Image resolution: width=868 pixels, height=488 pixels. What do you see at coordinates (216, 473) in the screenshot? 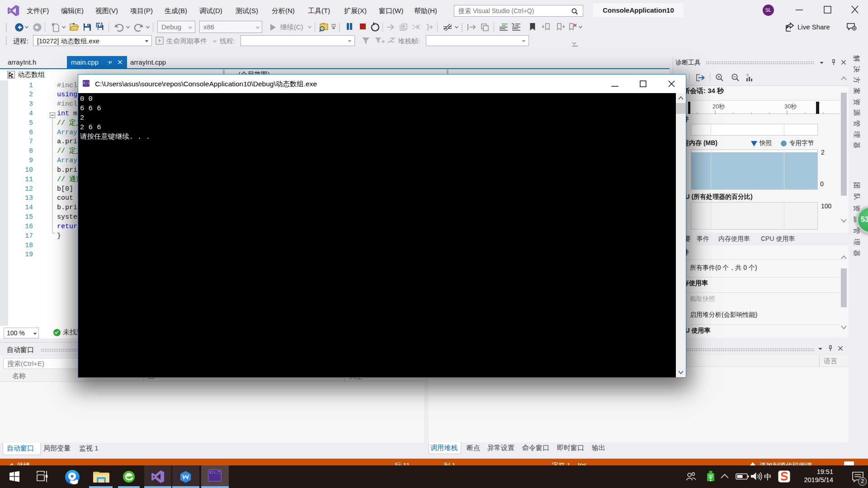
I see `svg-text: C:\..._` at bounding box center [216, 473].